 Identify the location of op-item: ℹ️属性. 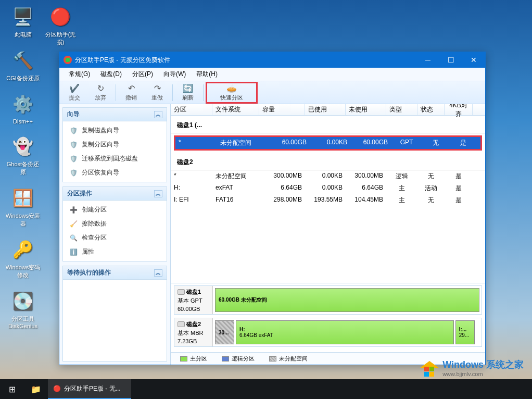
(115, 252).